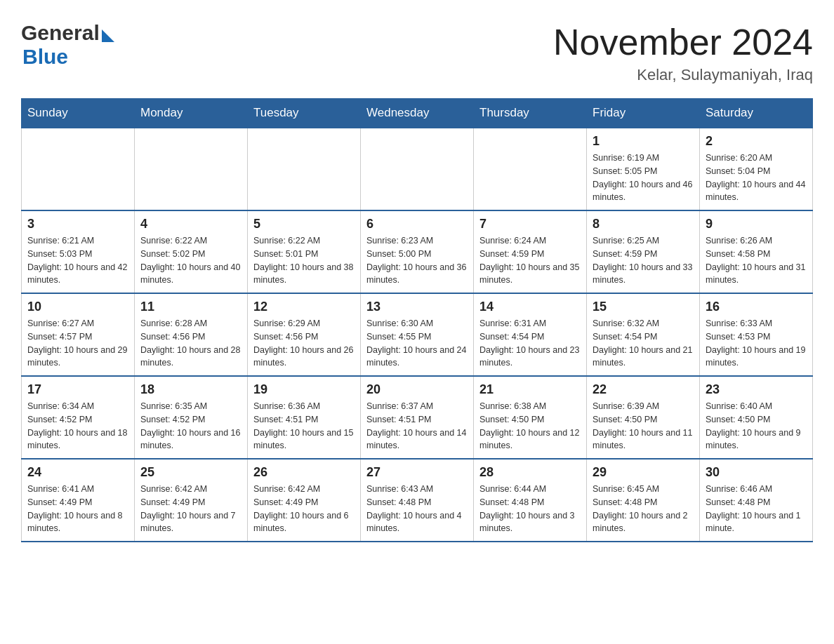 Image resolution: width=834 pixels, height=644 pixels. What do you see at coordinates (643, 307) in the screenshot?
I see `day-number: 15` at bounding box center [643, 307].